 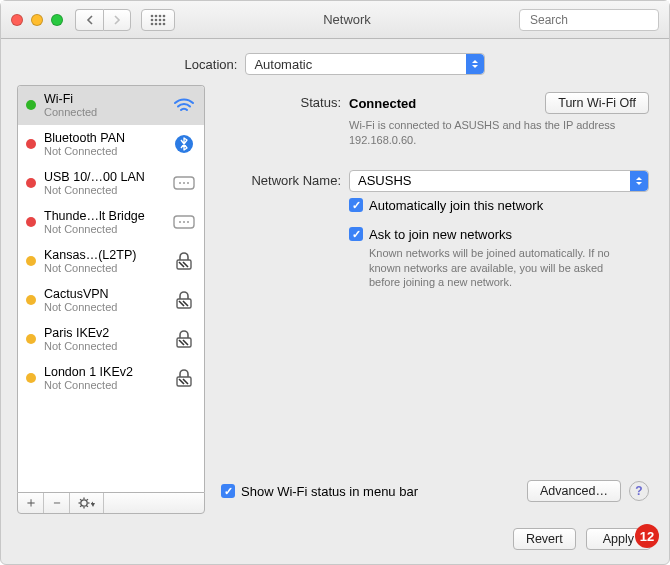 I want to click on back-button, so click(x=89, y=20).